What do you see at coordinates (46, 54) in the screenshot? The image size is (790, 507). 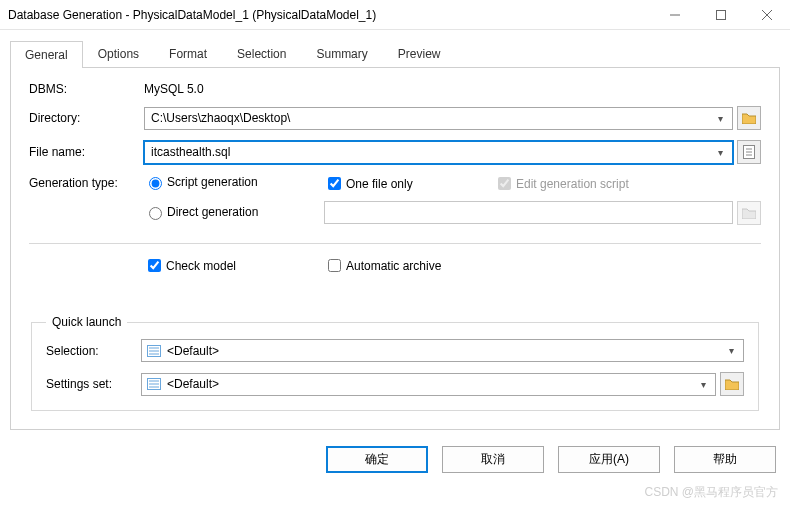 I see `tab-general: General` at bounding box center [46, 54].